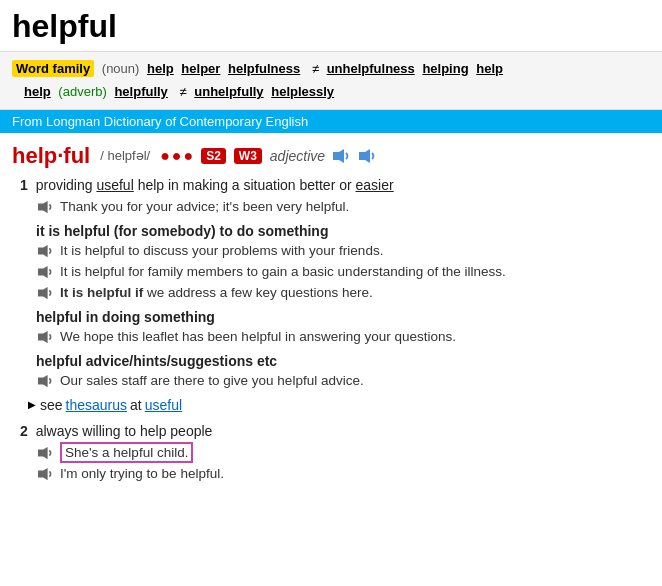 This screenshot has width=662, height=586. I want to click on audio-american-icon, so click(367, 156).